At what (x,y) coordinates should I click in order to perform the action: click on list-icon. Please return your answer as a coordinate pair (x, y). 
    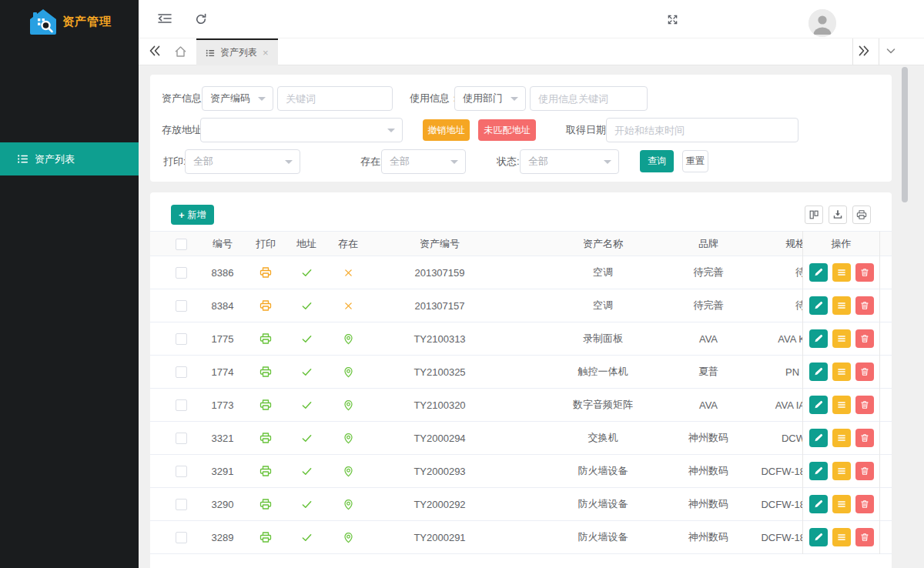
    Looking at the image, I should click on (23, 159).